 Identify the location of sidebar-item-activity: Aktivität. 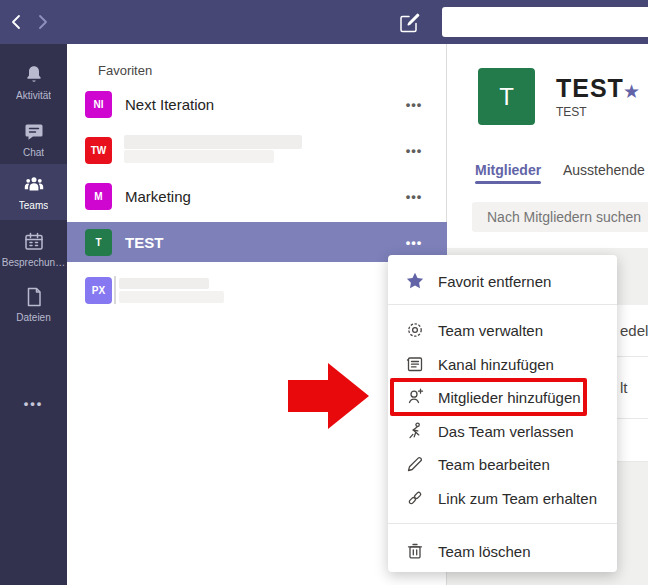
(34, 82).